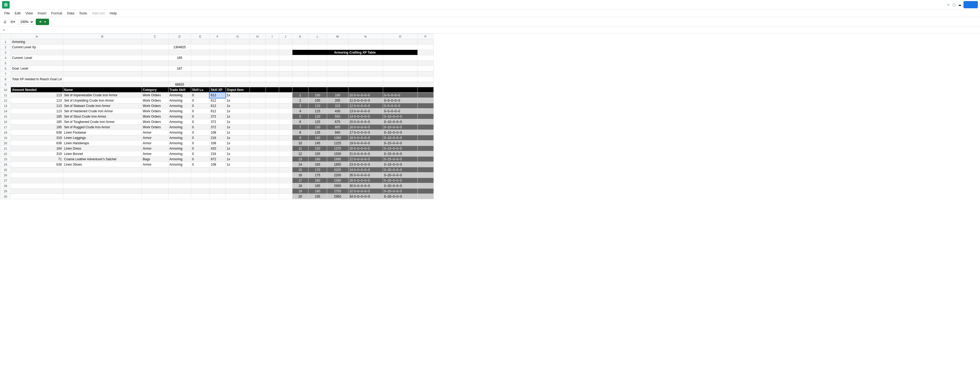  I want to click on cell: 115, so click(317, 111).